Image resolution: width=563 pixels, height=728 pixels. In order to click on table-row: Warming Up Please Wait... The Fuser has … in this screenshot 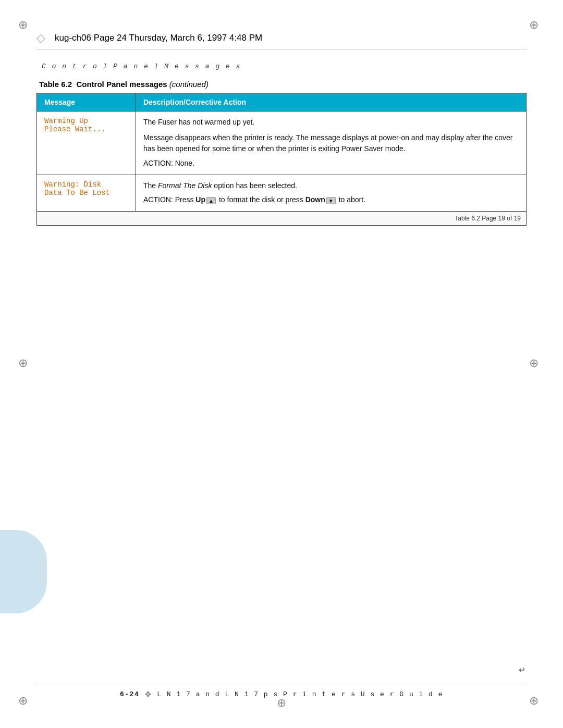, I will do `click(282, 143)`.